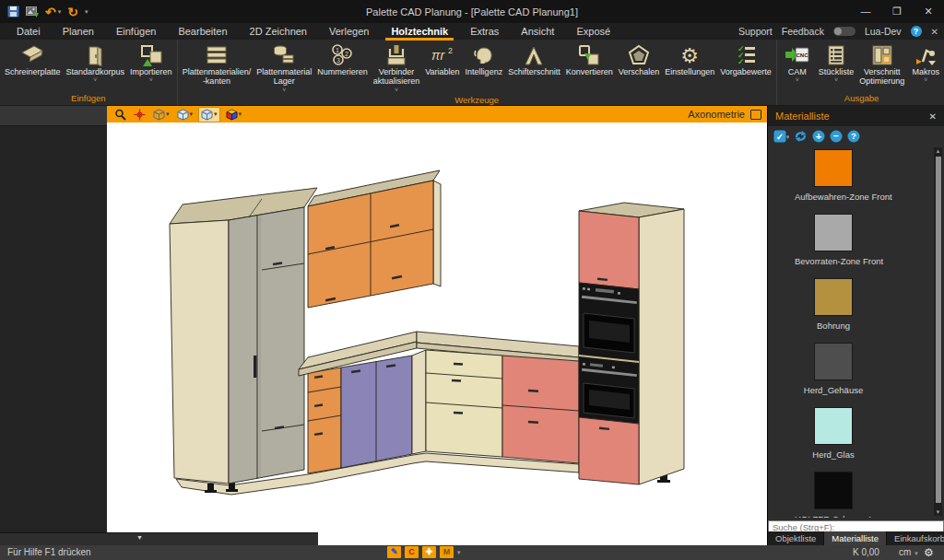  What do you see at coordinates (929, 553) in the screenshot?
I see `settings-gear-icon: ⚙` at bounding box center [929, 553].